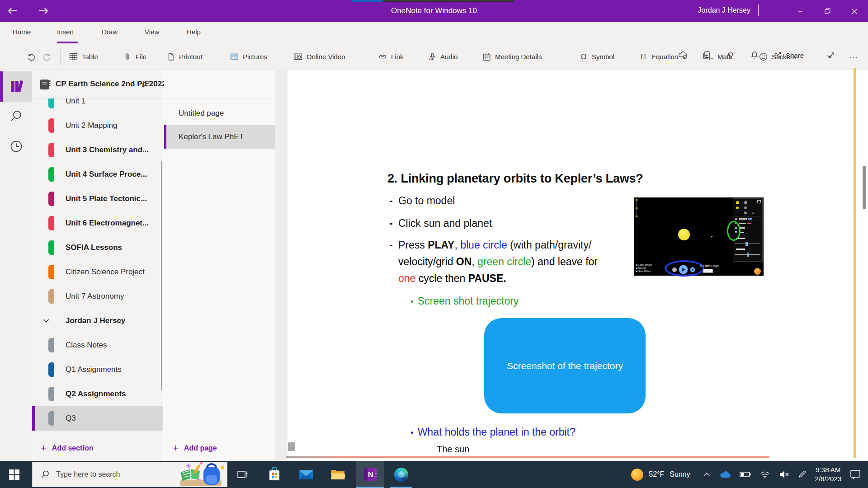 This screenshot has height=488, width=868. Describe the element at coordinates (306, 474) in the screenshot. I see `taskbar-mail-icon` at that location.